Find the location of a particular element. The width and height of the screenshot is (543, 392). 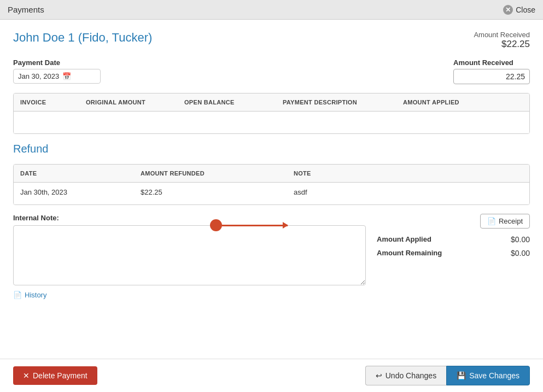

receipt-button: 📄 Receipt is located at coordinates (505, 221).